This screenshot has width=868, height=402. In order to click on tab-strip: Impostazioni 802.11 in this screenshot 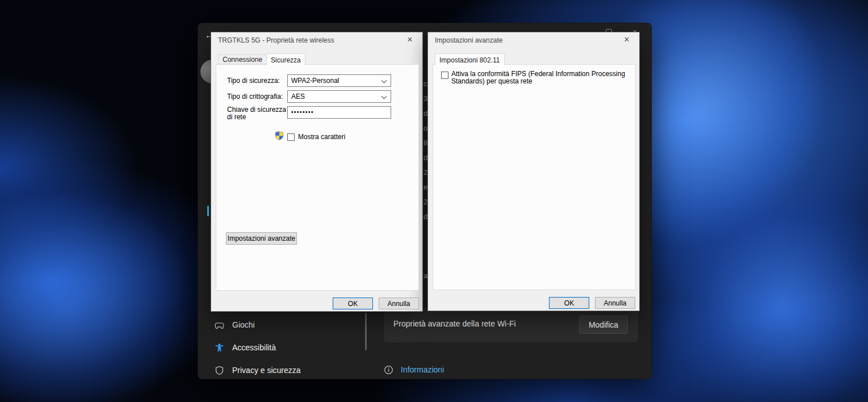, I will do `click(470, 59)`.